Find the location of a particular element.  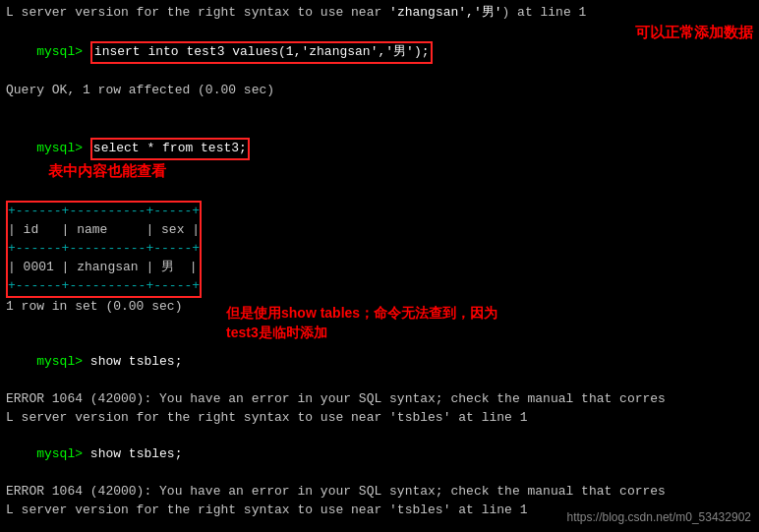

insert-cmd-box: insert into test3 values(1,'zhangsan','男… is located at coordinates (262, 53).